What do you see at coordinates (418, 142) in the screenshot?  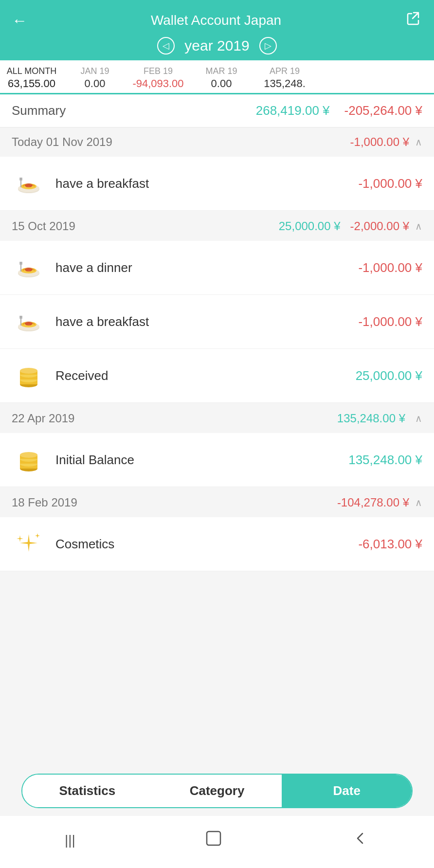 I see `collapse-icon-nov2019: ∧` at bounding box center [418, 142].